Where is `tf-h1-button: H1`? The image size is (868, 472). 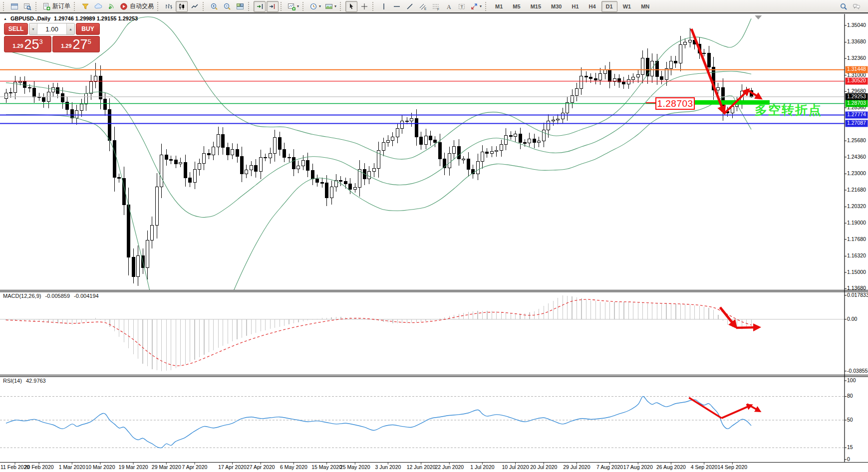
tf-h1-button: H1 is located at coordinates (575, 6).